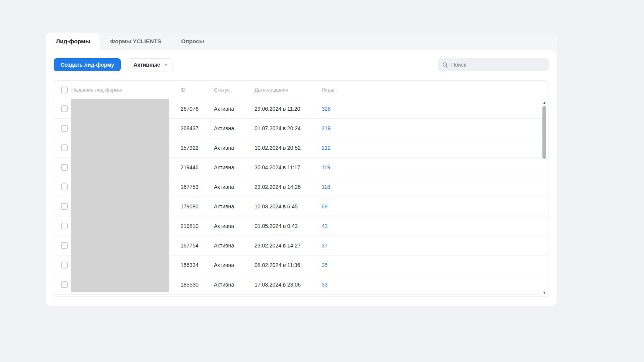 This screenshot has height=362, width=644. Describe the element at coordinates (435, 226) in the screenshot. I see `row-leads-link: 43` at that location.